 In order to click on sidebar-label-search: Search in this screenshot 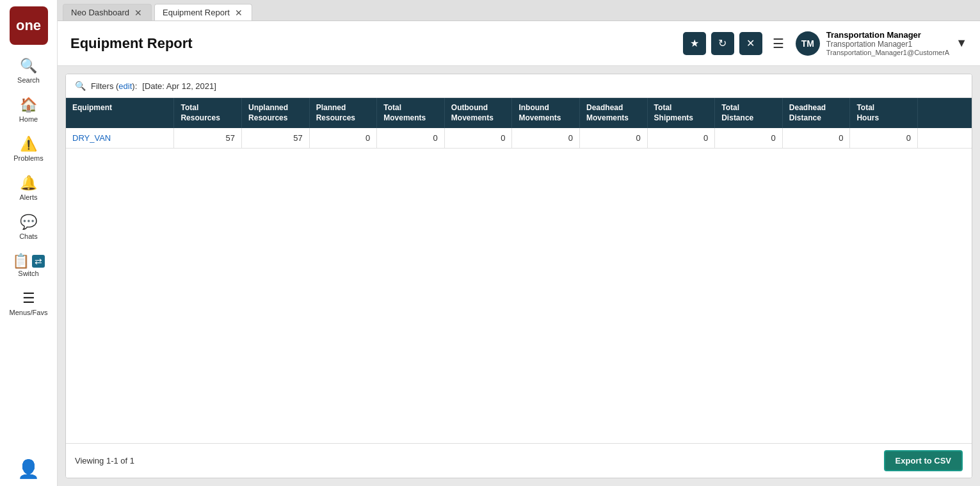, I will do `click(28, 80)`.